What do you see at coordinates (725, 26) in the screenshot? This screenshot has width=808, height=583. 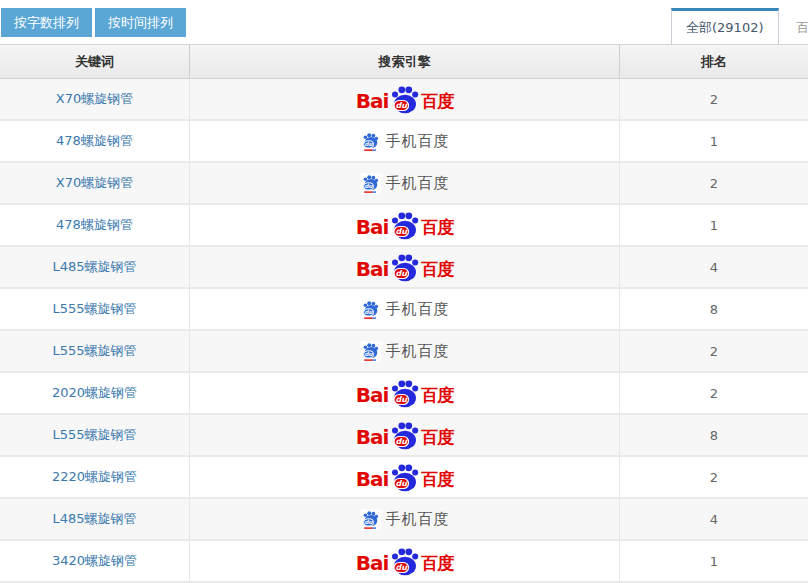 I see `tab-all: 全部(29102)` at bounding box center [725, 26].